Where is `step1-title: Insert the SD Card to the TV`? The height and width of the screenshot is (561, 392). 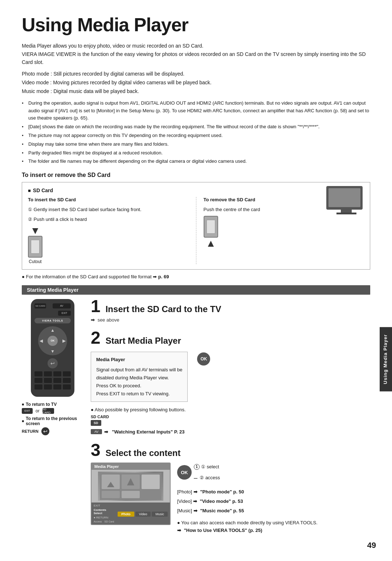
step1-title: Insert the SD Card to the TV is located at coordinates (163, 309).